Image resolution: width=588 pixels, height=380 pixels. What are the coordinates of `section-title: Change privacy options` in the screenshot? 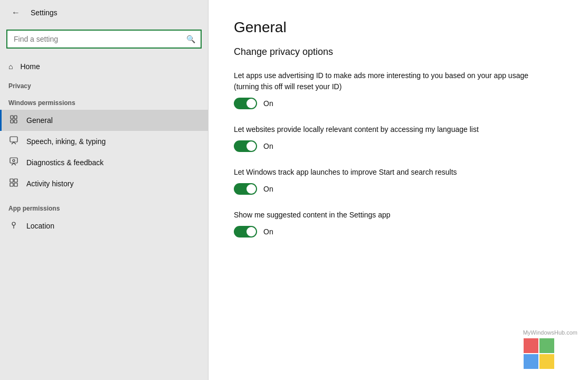 It's located at (398, 52).